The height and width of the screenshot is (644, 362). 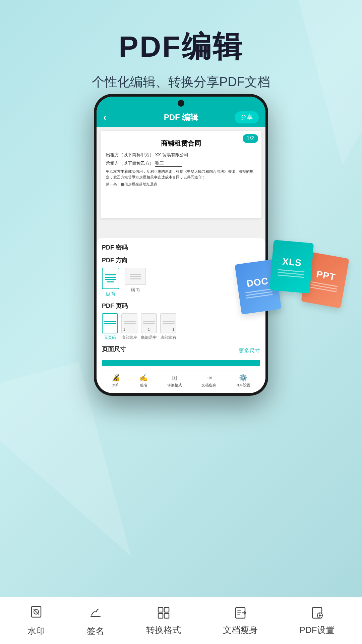 I want to click on pdf-direction-label: PDF 方向, so click(x=181, y=260).